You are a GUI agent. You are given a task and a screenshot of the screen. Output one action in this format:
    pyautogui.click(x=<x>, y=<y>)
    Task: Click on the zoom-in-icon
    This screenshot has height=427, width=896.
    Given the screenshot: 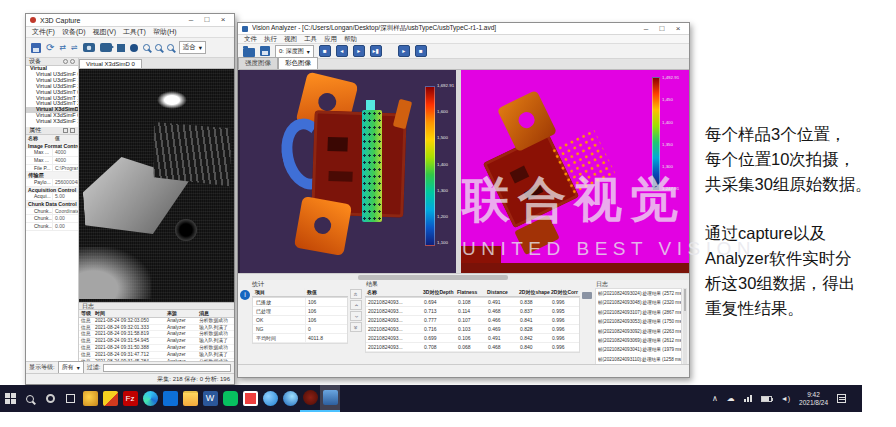 What is the action you would take?
    pyautogui.click(x=146, y=48)
    